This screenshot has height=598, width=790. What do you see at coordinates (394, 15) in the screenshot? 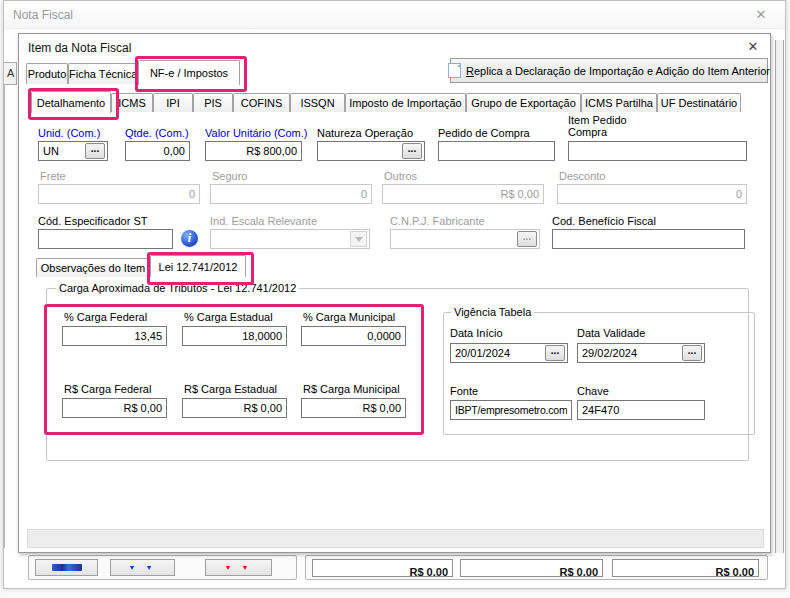
I see `window-titlebar` at bounding box center [394, 15].